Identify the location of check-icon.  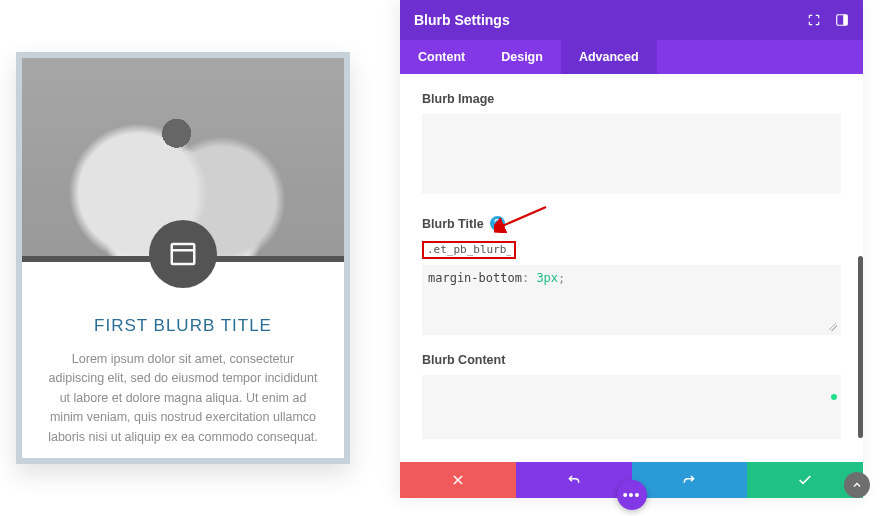
(805, 480).